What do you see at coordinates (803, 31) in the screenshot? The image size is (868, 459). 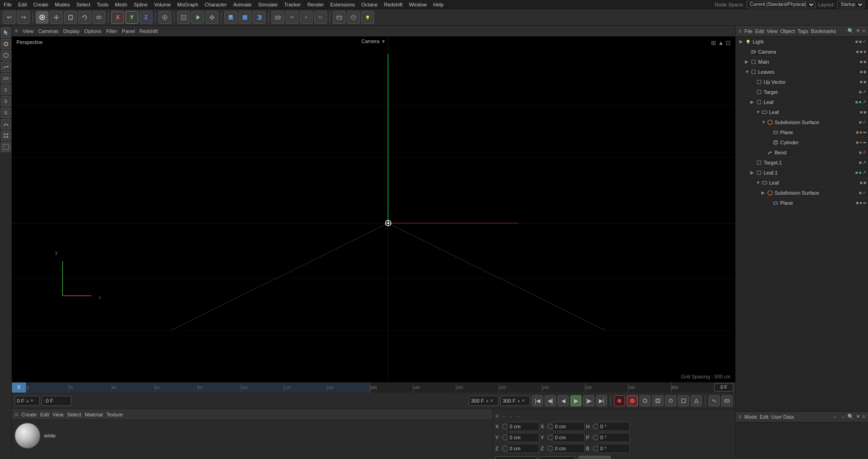 I see `rp-tab-tags: Tags` at bounding box center [803, 31].